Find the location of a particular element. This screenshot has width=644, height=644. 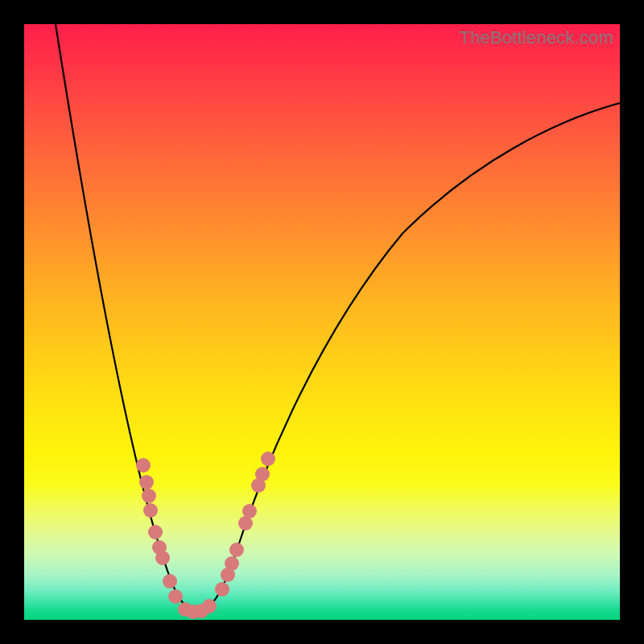

dot-layer is located at coordinates (206, 535).